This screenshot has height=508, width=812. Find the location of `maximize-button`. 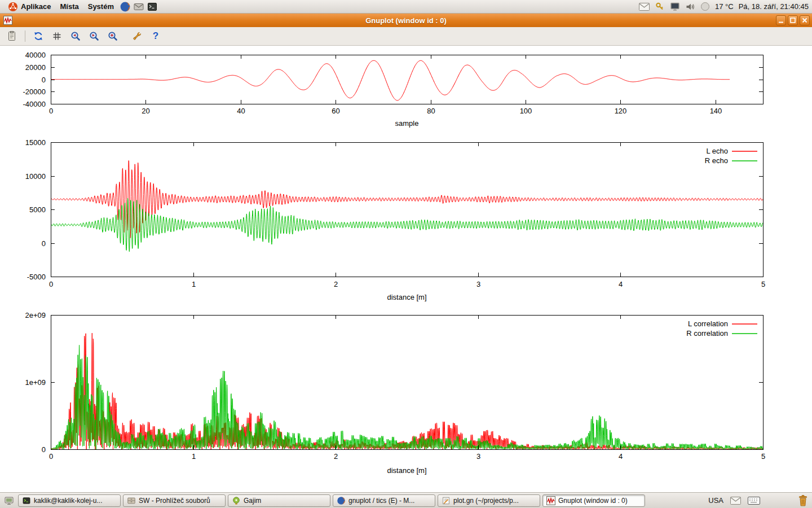

maximize-button is located at coordinates (793, 20).